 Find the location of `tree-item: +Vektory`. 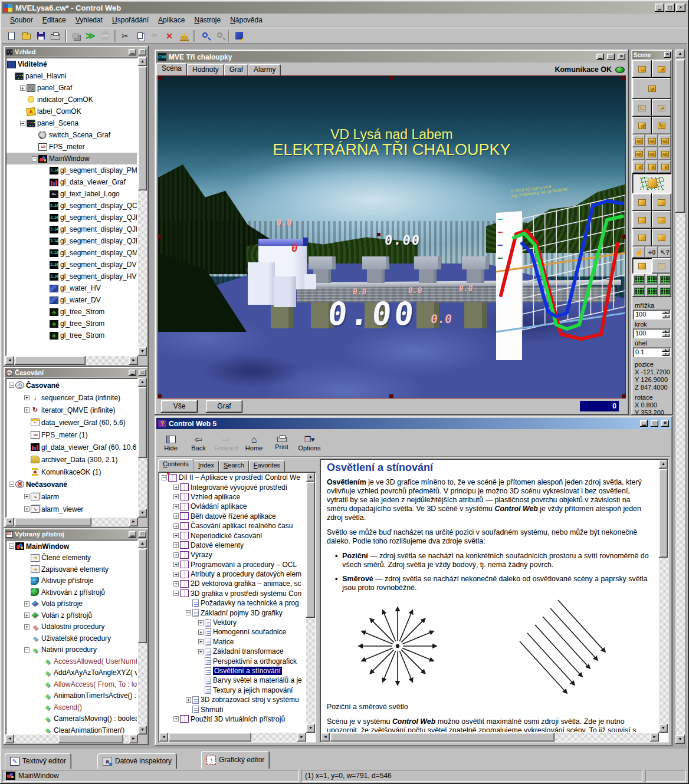

tree-item: +Vektory is located at coordinates (232, 622).